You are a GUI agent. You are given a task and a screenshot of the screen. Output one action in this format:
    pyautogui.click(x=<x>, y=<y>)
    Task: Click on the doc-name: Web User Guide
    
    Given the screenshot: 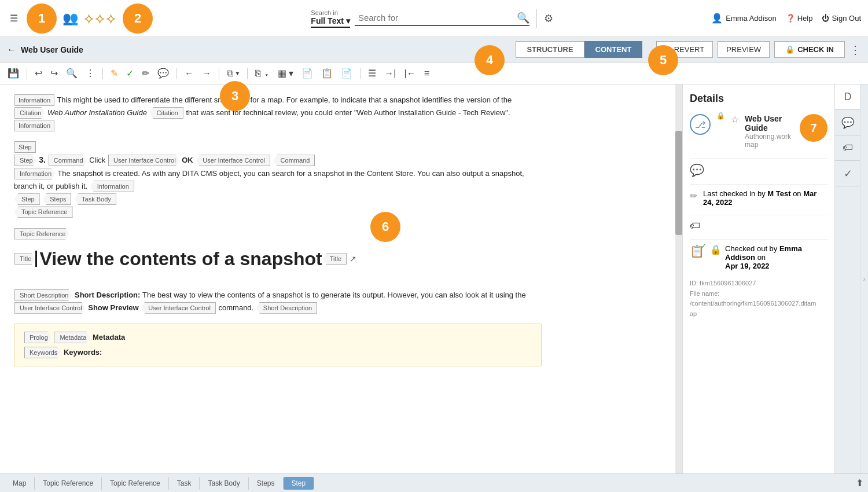 What is the action you would take?
    pyautogui.click(x=770, y=123)
    